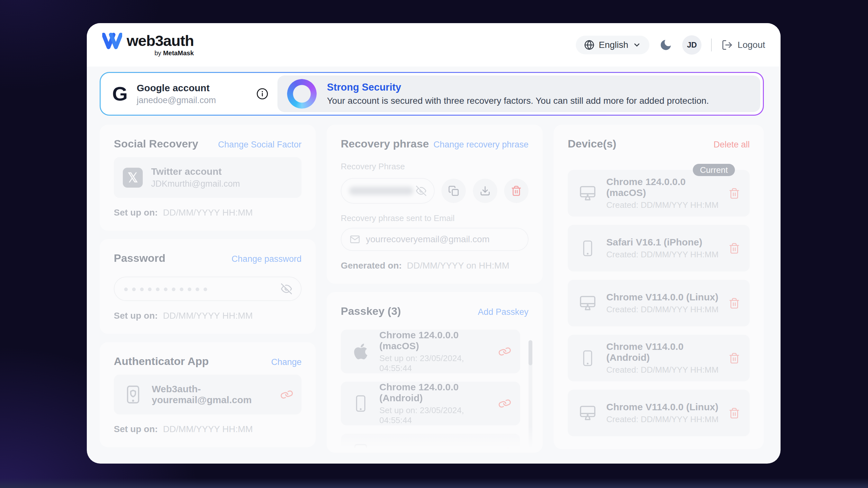  I want to click on logout-label: Logout, so click(751, 45).